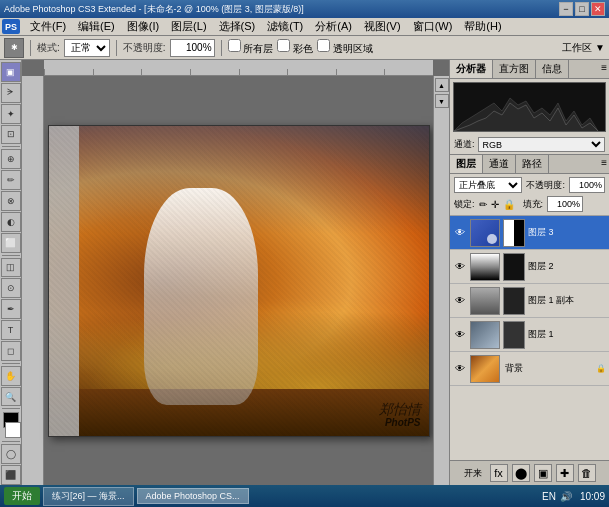 This screenshot has height=507, width=609. I want to click on layer-visibility-2: 👁, so click(460, 267).